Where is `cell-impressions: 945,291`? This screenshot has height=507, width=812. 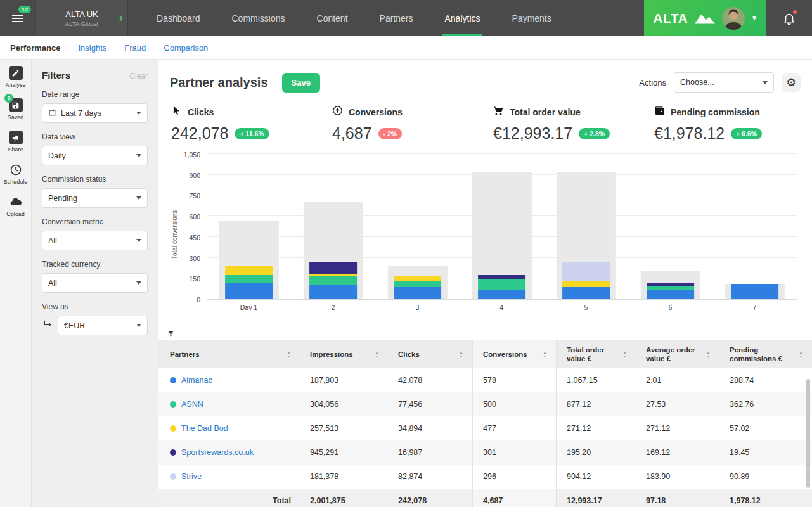 cell-impressions: 945,291 is located at coordinates (344, 452).